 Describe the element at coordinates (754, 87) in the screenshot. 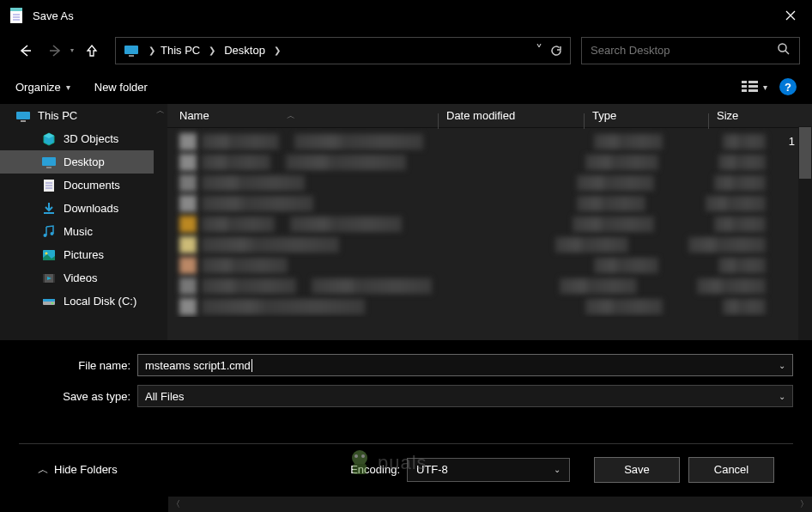

I see `view-options-button: ▾` at that location.